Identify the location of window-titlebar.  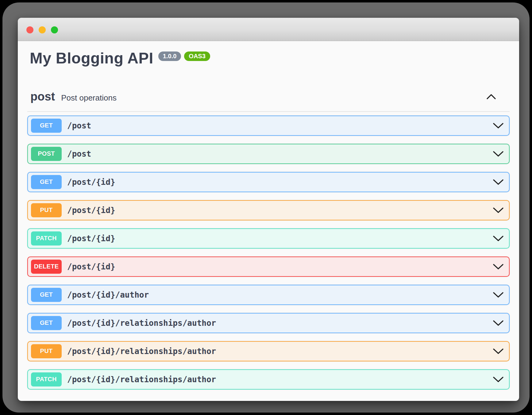
(268, 29).